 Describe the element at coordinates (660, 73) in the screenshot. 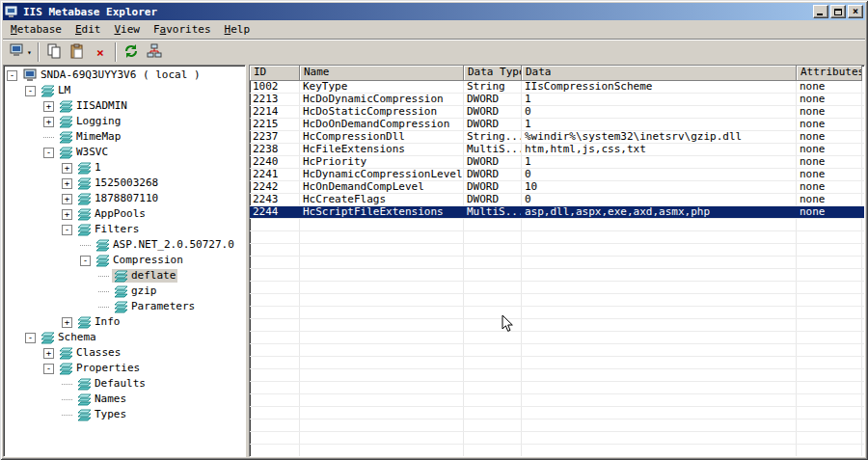

I see `column-header-data: Data` at that location.